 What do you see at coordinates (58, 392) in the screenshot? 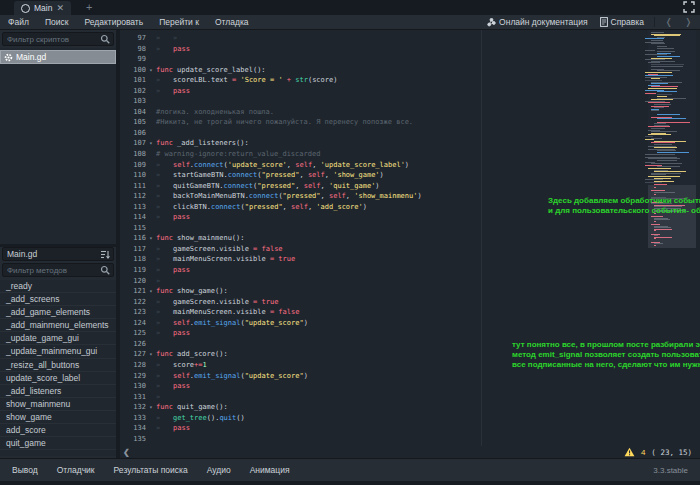
I see `method-item-_add_listeners: _add_listeners` at bounding box center [58, 392].